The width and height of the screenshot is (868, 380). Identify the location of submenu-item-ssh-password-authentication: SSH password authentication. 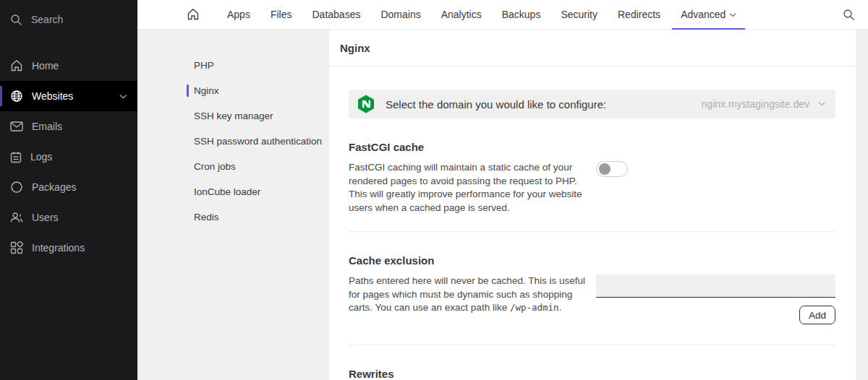
(233, 142).